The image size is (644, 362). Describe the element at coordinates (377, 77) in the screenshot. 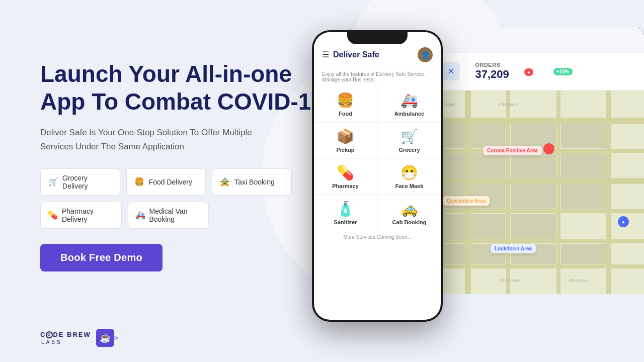

I see `phone-subtitle: Enjoy all the features of Delivery Safe …` at that location.